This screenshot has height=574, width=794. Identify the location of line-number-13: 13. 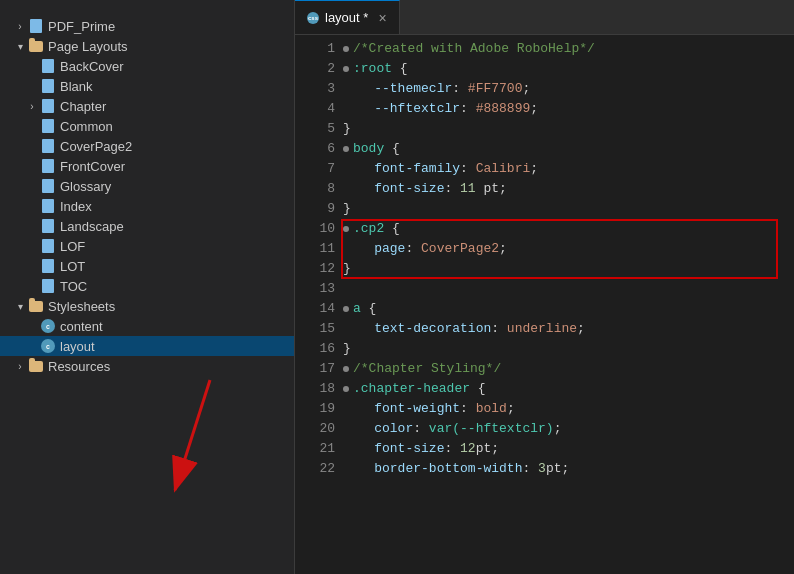
(315, 289).